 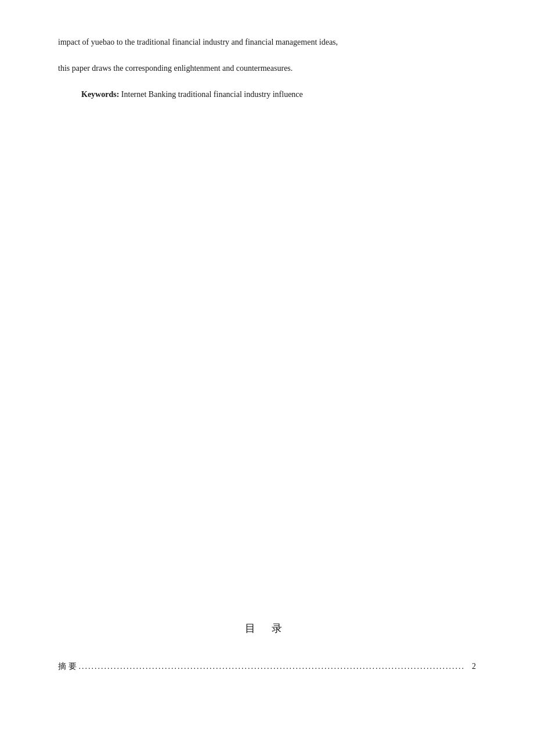 I want to click on abstract-line-2: this paper draws the corresponding enlig…, so click(x=267, y=69).